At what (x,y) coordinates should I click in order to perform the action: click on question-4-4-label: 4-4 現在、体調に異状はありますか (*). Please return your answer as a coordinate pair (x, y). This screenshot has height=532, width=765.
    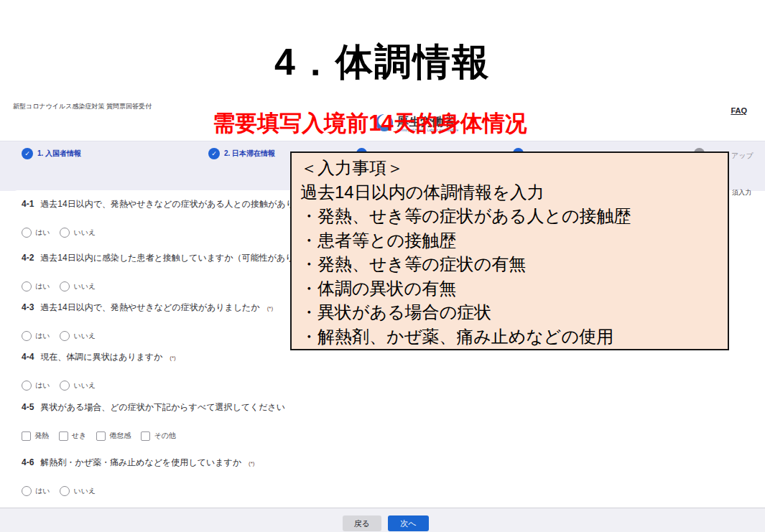
    Looking at the image, I should click on (99, 358).